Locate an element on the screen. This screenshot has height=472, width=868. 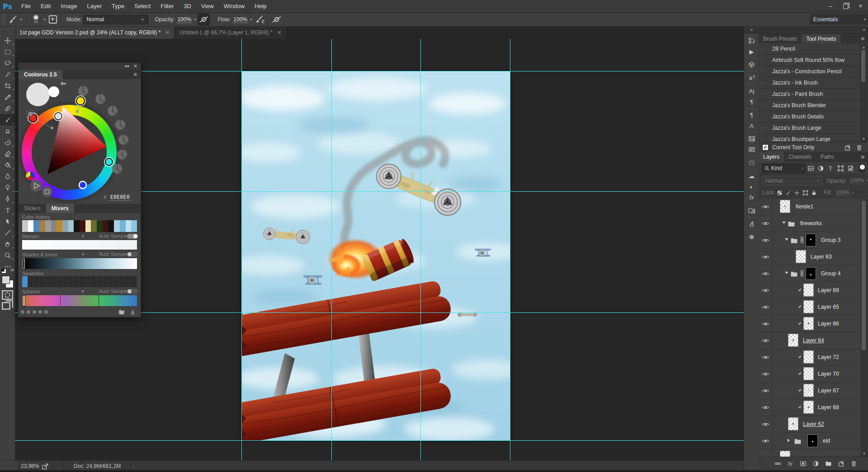
layer-comps-panel-icon is located at coordinates (751, 139).